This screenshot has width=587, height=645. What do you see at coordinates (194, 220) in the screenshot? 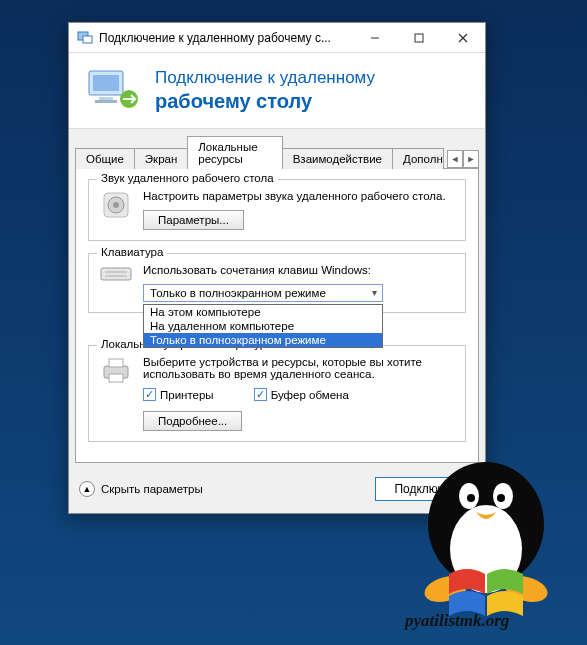
I see `audio-settings-button: Параметры...` at bounding box center [194, 220].